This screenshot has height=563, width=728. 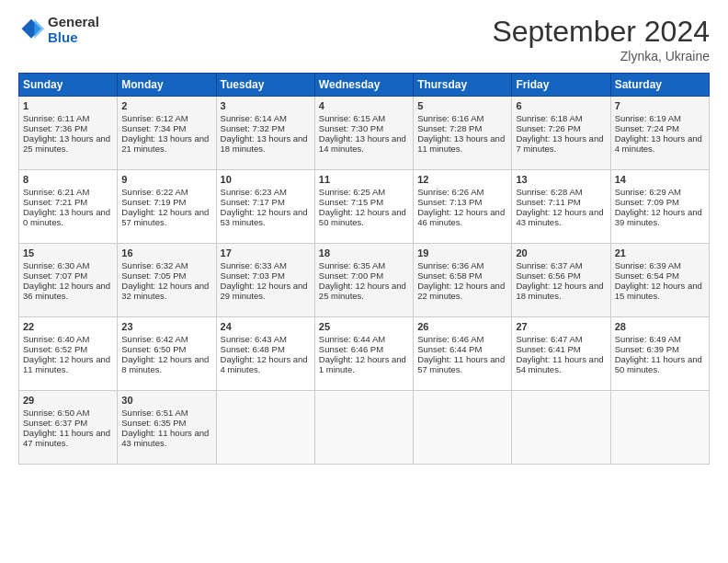 I want to click on sunset-text: Sunset: 6:52 PM, so click(x=55, y=350).